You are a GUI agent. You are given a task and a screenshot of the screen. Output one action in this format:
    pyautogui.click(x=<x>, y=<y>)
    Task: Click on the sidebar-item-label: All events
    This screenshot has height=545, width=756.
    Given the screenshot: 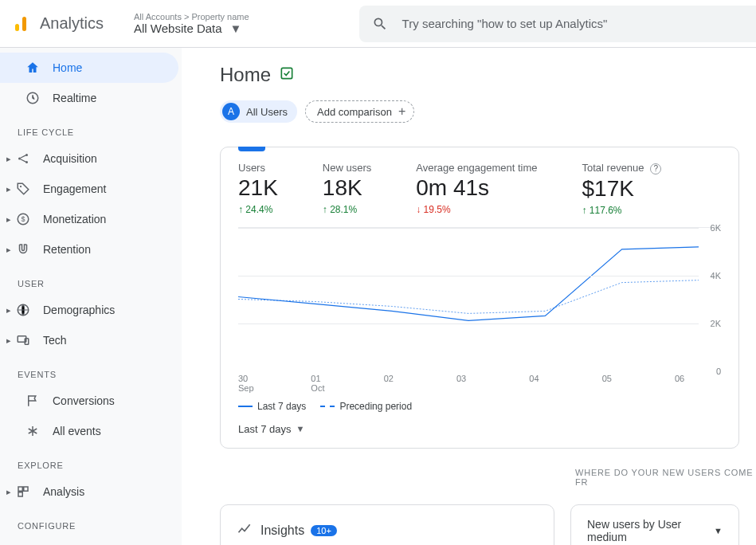 What is the action you would take?
    pyautogui.click(x=76, y=431)
    